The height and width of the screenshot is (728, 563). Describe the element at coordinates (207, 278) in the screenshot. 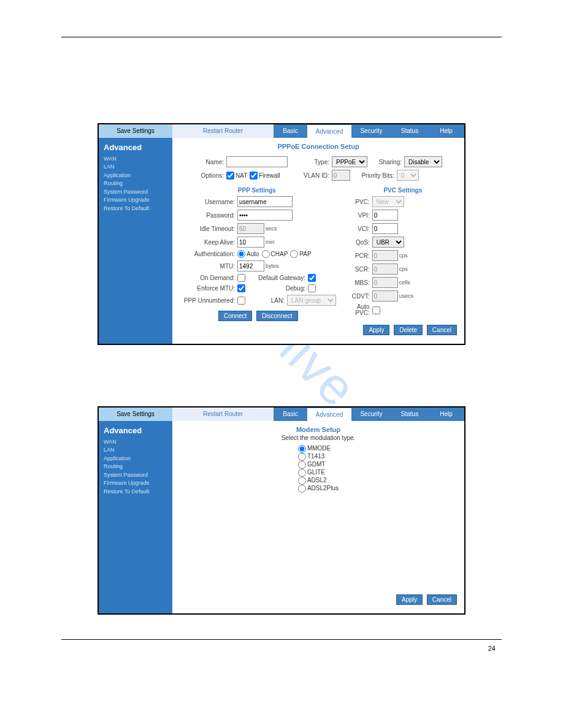

I see `on-demand-label: On Demand:` at that location.